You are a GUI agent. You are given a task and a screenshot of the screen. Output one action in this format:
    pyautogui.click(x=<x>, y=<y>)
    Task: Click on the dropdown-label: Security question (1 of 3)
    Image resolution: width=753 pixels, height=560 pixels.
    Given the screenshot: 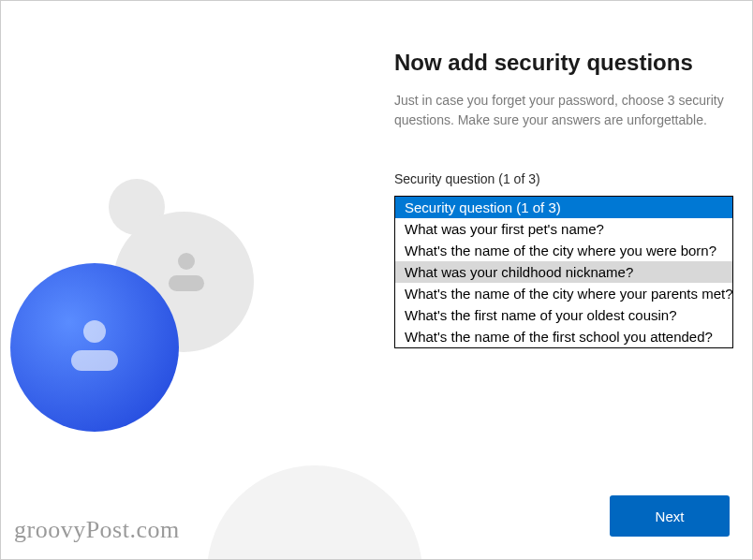 What is the action you would take?
    pyautogui.click(x=563, y=179)
    